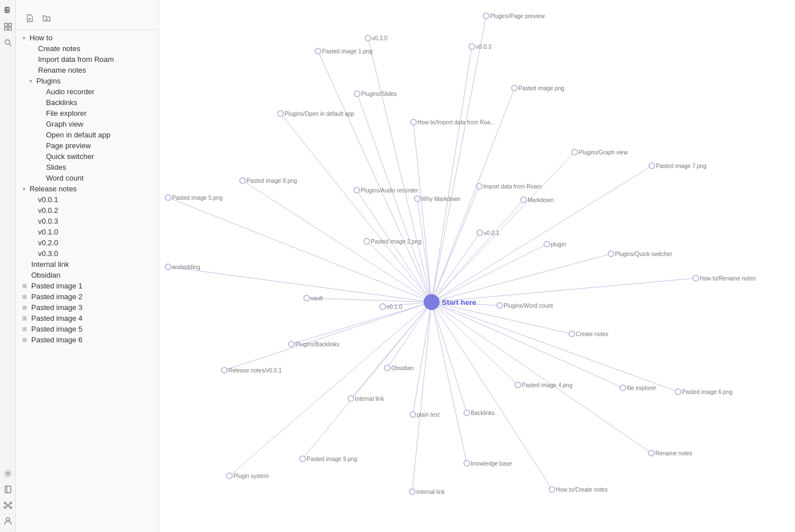 Image resolution: width=795 pixels, height=532 pixels. I want to click on blocks-icon, so click(8, 27).